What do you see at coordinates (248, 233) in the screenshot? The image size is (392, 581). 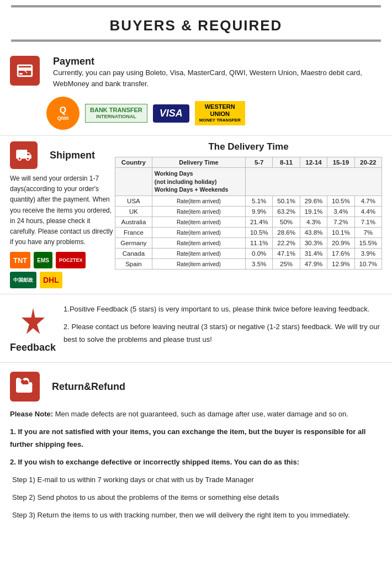 I see `delivery-table-row: France Rate(item arrived) 10.5% 28.6% 43…` at bounding box center [248, 233].